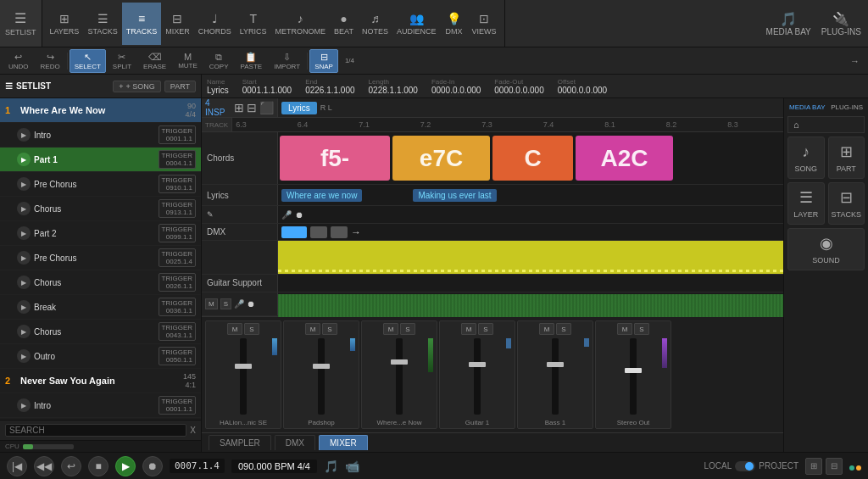 This screenshot has width=868, height=479. What do you see at coordinates (564, 329) in the screenshot?
I see `bass1-s-btn: S` at bounding box center [564, 329].